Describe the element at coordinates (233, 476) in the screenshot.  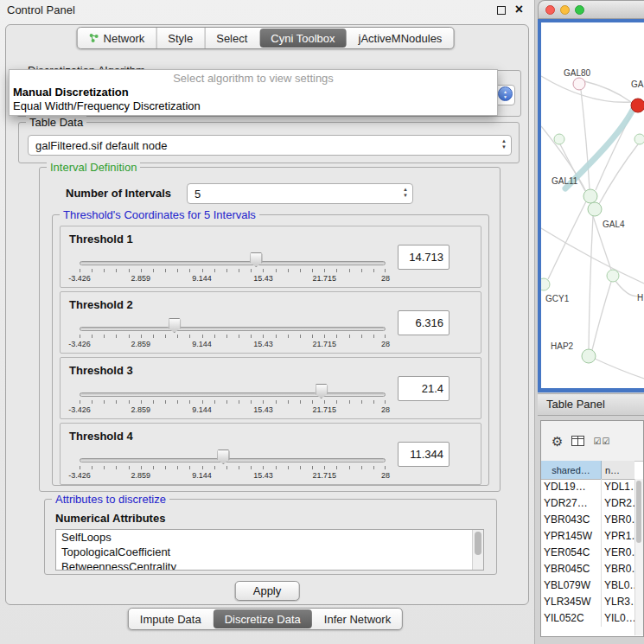
I see `slider-scale-labels: -3.4262.8599.14415.4321.71528` at that location.